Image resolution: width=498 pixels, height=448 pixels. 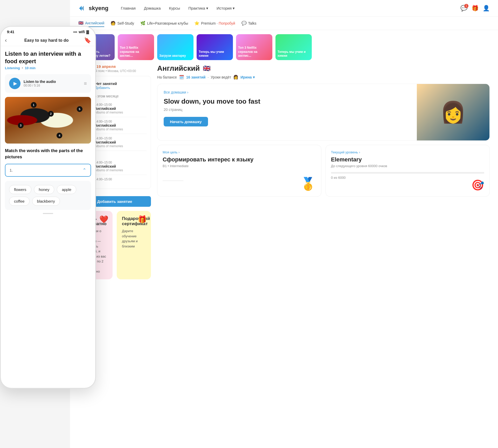 I want to click on tab-english-label: Английский, so click(x=95, y=23).